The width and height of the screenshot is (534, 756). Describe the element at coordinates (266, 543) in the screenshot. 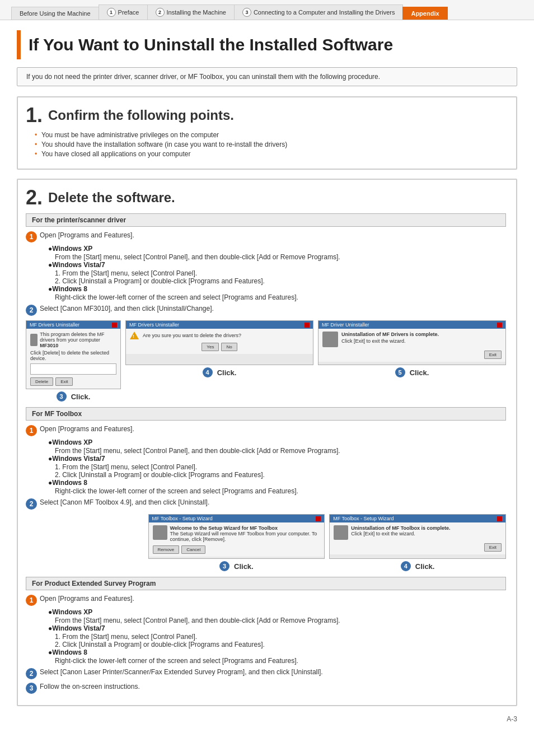

I see `toolbox-screenshots: MF Toolbox - Setup Wizard Welcome to the…` at that location.